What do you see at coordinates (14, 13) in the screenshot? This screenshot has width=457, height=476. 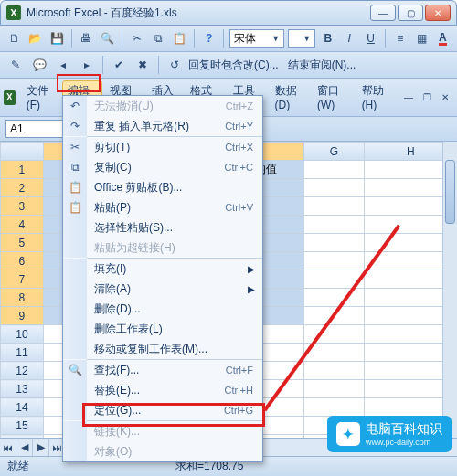 I see `excel-icon: X` at bounding box center [14, 13].